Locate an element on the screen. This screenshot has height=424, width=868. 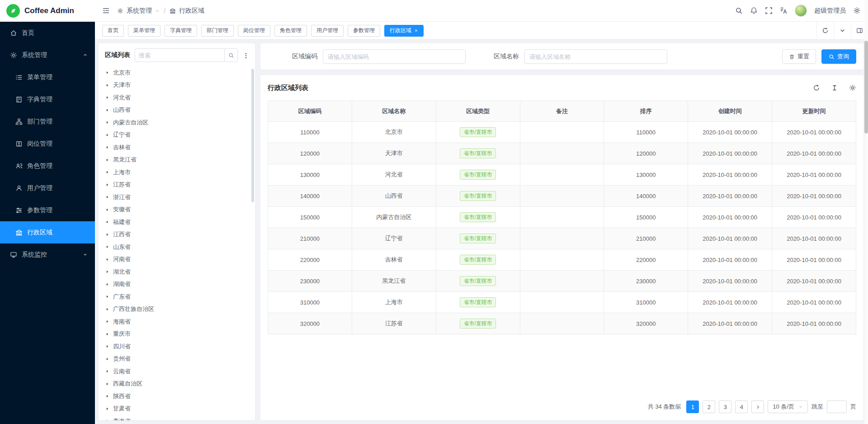
gear-icon is located at coordinates (853, 88).